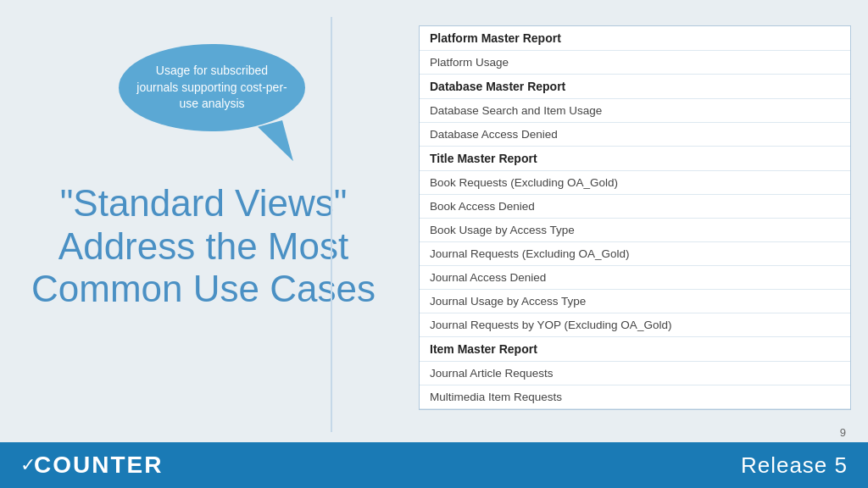 This screenshot has width=868, height=488. What do you see at coordinates (635, 135) in the screenshot?
I see `table-row: Database Access Denied` at bounding box center [635, 135].